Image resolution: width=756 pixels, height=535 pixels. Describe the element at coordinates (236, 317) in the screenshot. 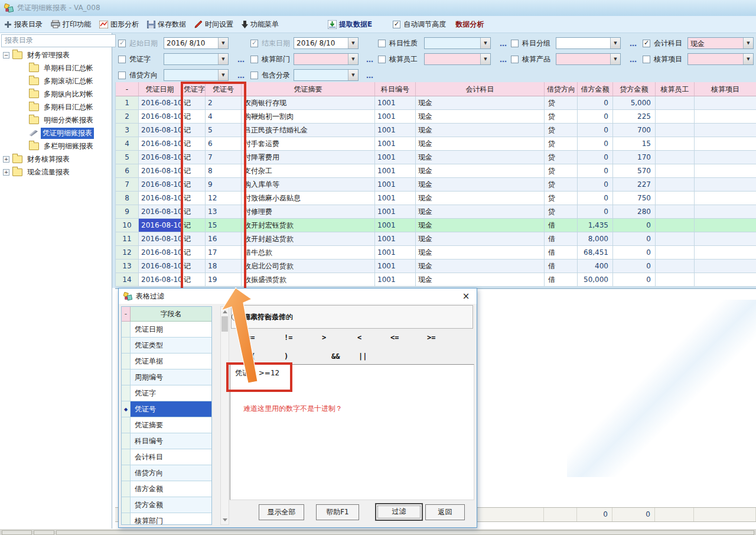

I see `radio-icon` at that location.